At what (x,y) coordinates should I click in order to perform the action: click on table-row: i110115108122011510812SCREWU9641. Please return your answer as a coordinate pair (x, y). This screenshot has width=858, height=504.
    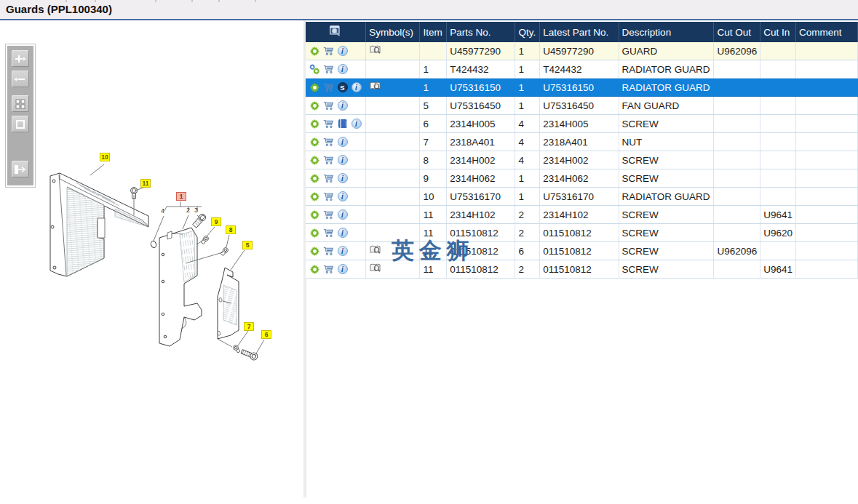
    Looking at the image, I should click on (582, 269).